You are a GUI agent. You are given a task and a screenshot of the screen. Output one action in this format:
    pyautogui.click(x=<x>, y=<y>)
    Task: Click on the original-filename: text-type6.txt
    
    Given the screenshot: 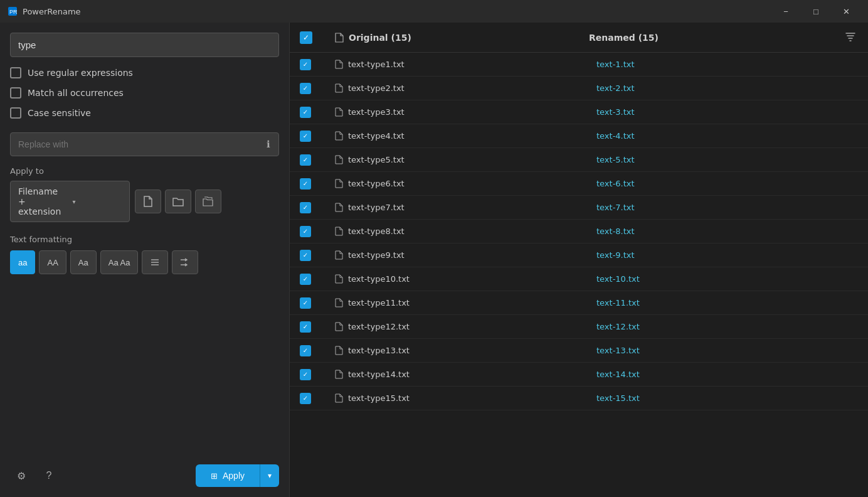 What is the action you would take?
    pyautogui.click(x=465, y=183)
    